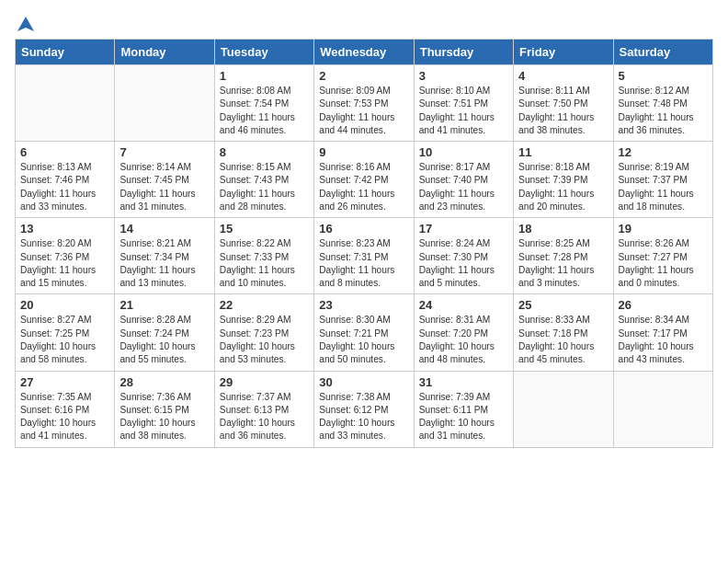 This screenshot has width=728, height=563. Describe the element at coordinates (663, 52) in the screenshot. I see `weekday-header-saturday: Saturday` at that location.